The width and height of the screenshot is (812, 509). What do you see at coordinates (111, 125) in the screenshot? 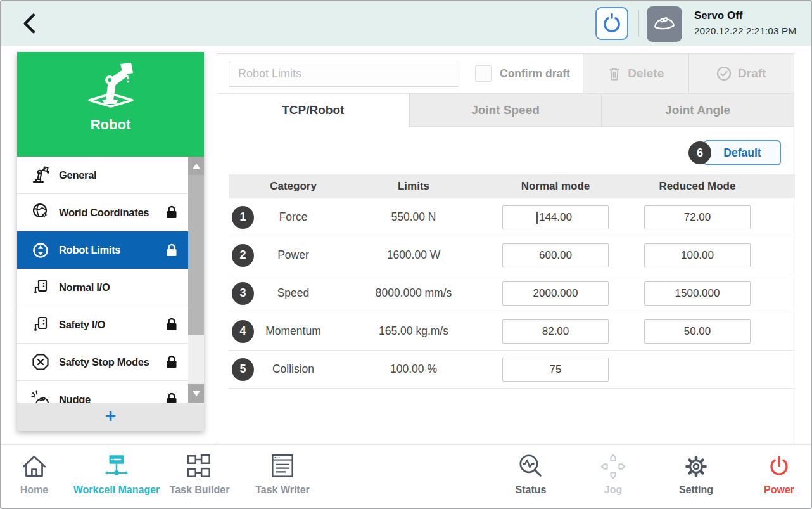
I see `sidebar-title: Robot` at bounding box center [111, 125].